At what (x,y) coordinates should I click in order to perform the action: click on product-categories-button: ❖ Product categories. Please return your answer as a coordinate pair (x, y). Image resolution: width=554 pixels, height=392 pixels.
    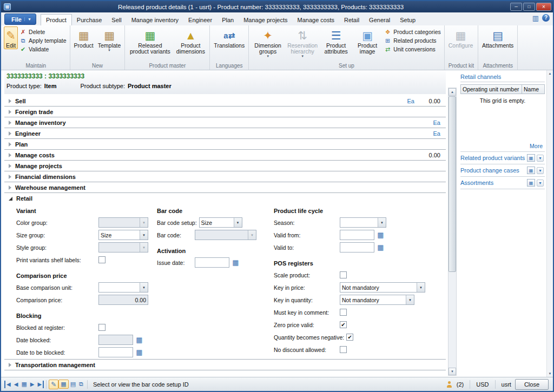
    Looking at the image, I should click on (412, 32).